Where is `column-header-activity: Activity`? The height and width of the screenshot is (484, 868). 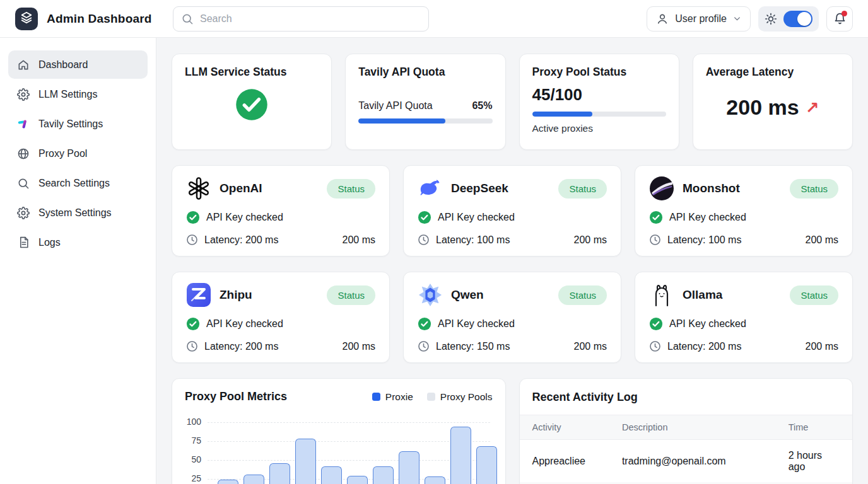 column-header-activity: Activity is located at coordinates (565, 427).